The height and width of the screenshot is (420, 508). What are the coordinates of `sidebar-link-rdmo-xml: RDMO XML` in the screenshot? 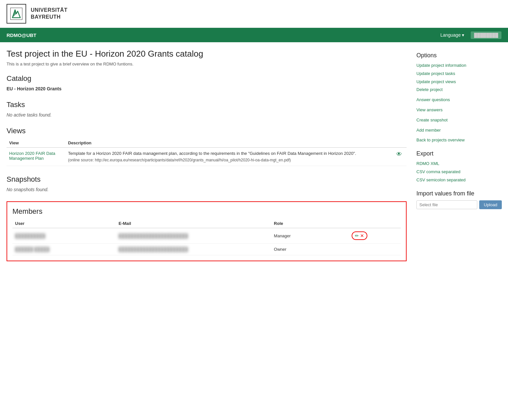 It's located at (459, 164).